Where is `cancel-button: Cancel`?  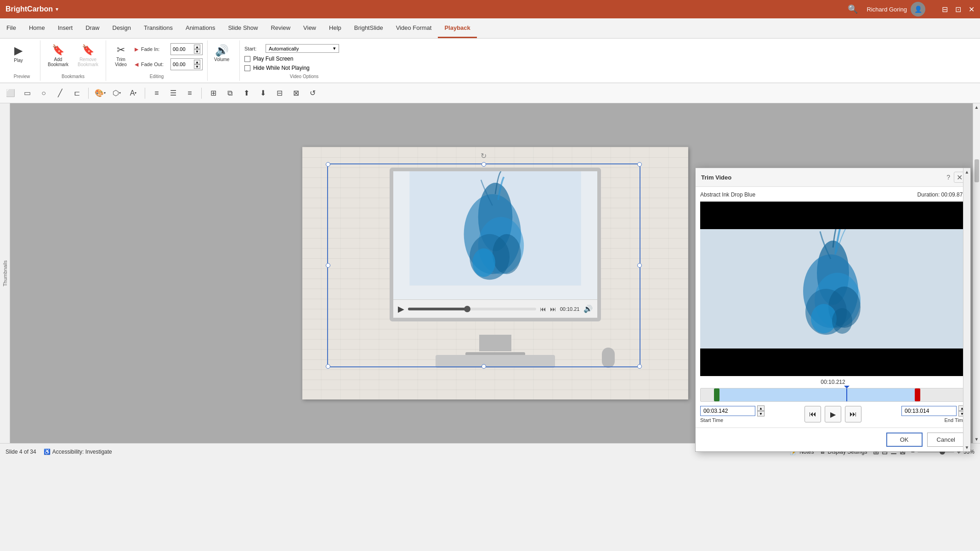 cancel-button: Cancel is located at coordinates (946, 440).